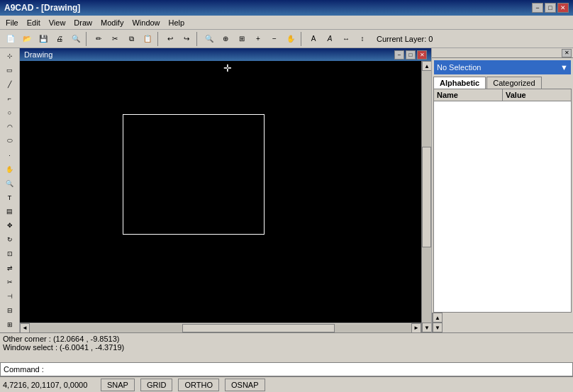 Image resolution: width=573 pixels, height=392 pixels. I want to click on menu-help: Help, so click(177, 23).